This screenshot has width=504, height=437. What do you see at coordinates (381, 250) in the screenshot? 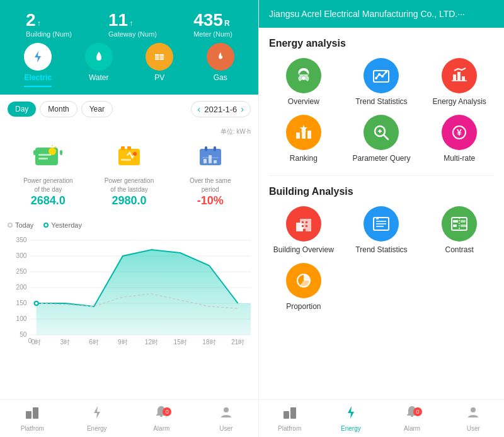
I see `building-trend-label: Trend Statistics` at bounding box center [381, 250].